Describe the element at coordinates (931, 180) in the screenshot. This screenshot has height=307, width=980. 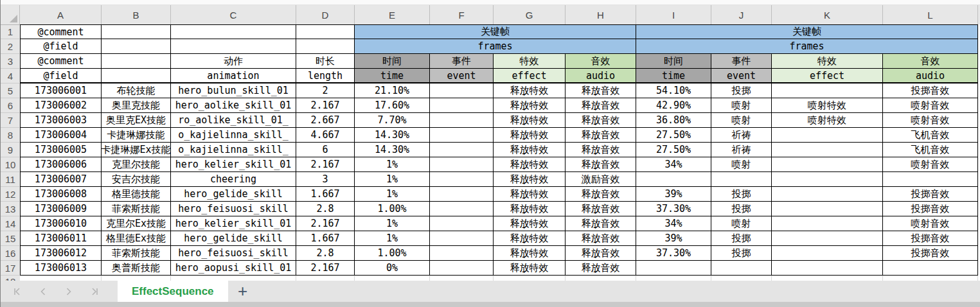
I see `cell-audio2` at that location.